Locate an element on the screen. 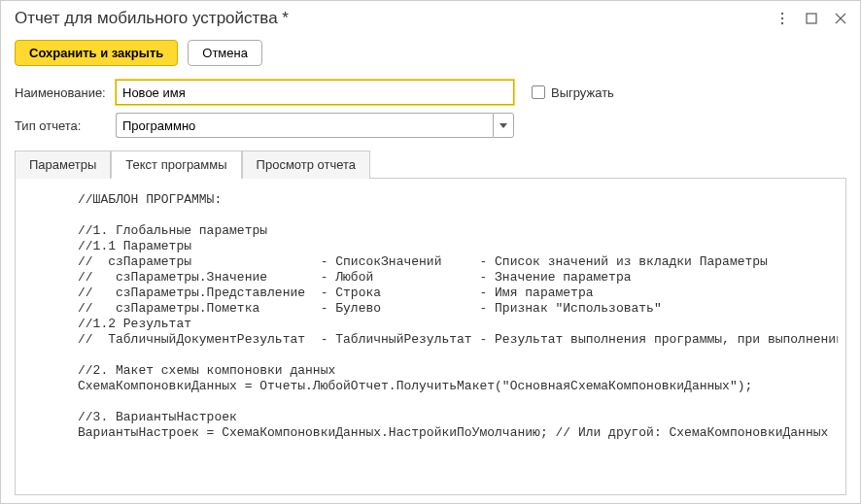 This screenshot has width=861, height=504. tab-preview: Просмотр отчета is located at coordinates (307, 165).